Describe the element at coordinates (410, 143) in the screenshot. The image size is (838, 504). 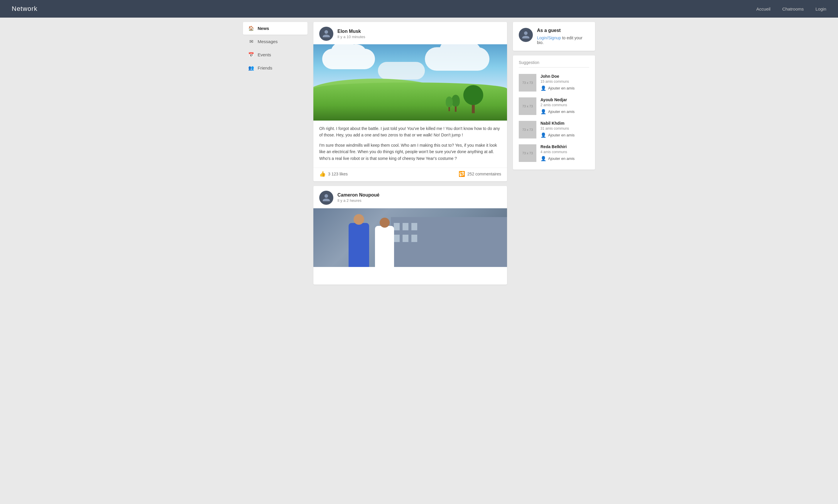
I see `post-body-1: Oh right. I forgot about the battle. I j…` at that location.